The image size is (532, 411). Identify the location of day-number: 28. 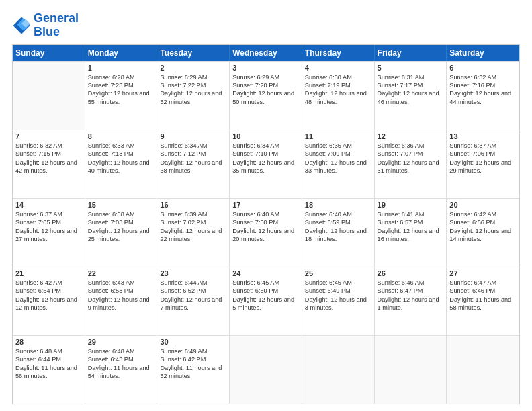
(48, 342).